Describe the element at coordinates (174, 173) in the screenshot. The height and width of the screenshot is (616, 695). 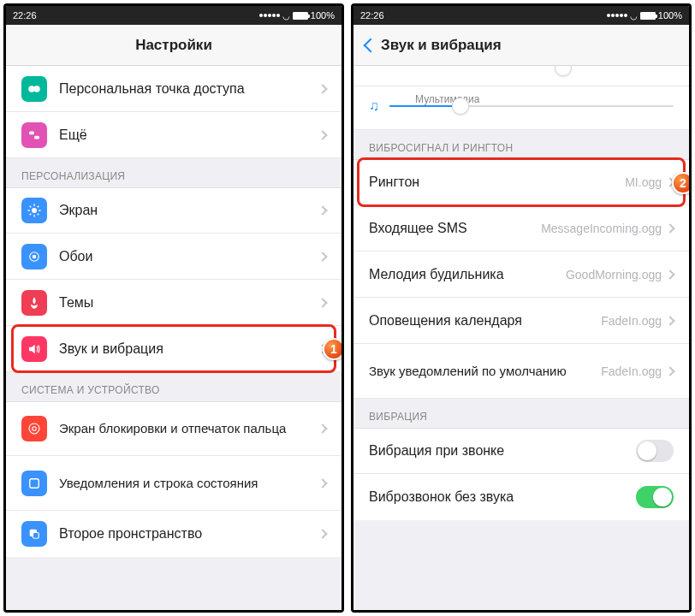
I see `section-header-personalization: ПЕРСОНАЛИЗАЦИЯ` at that location.